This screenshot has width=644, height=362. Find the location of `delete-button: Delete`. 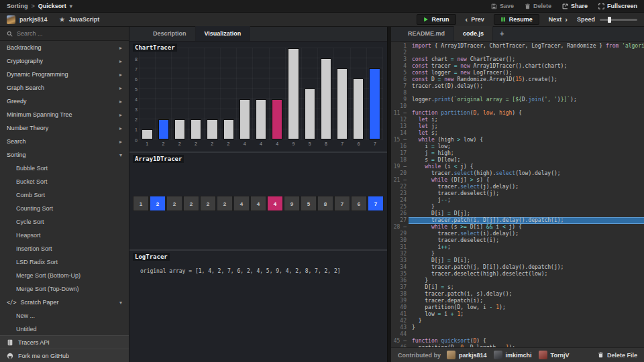

delete-button: Delete is located at coordinates (538, 6).